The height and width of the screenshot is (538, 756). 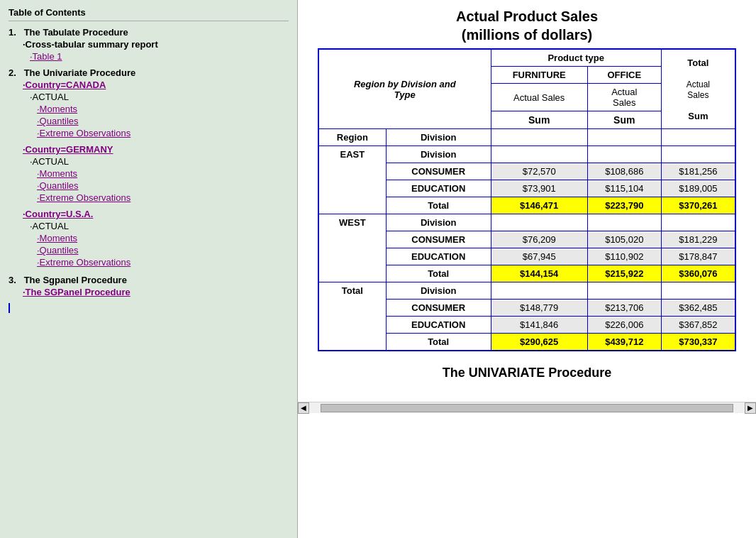 What do you see at coordinates (698, 240) in the screenshot?
I see `west-consumer-total: $181,229` at bounding box center [698, 240].